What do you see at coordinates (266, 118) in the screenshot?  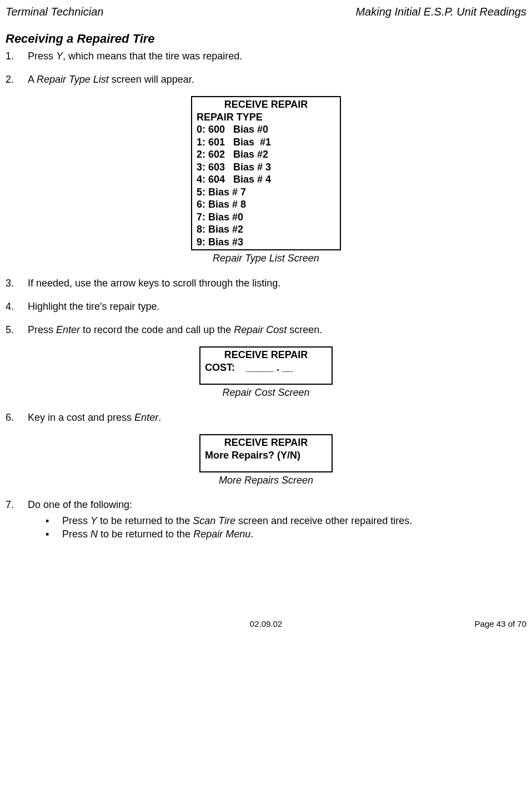 I see `screen-subtitle: REPAIR TYPE` at bounding box center [266, 118].